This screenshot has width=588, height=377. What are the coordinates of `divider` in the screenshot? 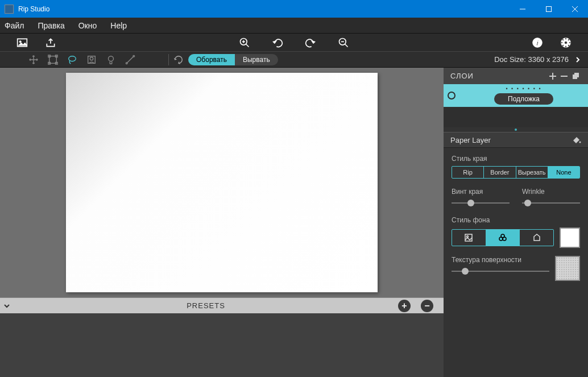 It's located at (168, 60).